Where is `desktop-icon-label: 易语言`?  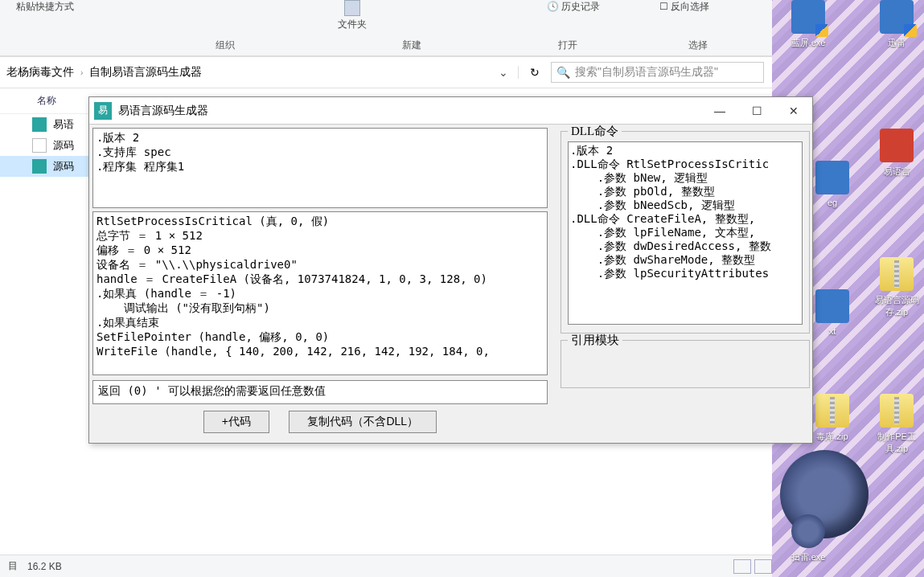
desktop-icon-label: 易语言 is located at coordinates (896, 172).